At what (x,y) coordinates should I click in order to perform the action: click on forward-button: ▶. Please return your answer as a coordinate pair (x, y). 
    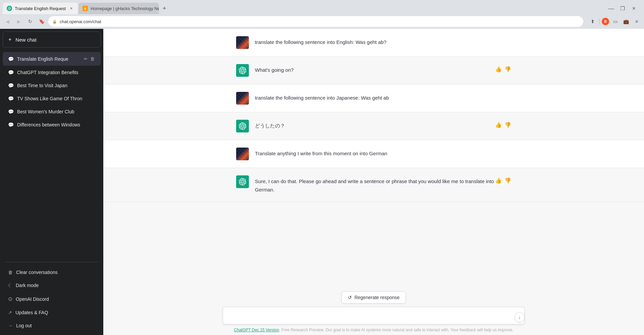
    Looking at the image, I should click on (19, 21).